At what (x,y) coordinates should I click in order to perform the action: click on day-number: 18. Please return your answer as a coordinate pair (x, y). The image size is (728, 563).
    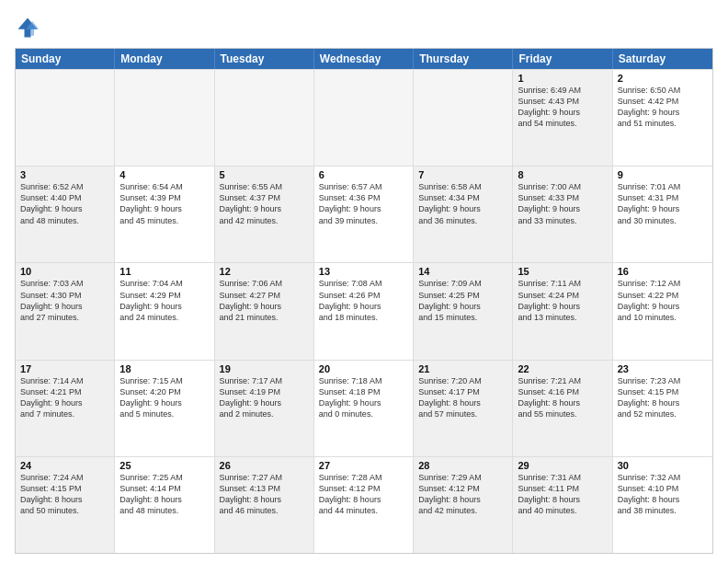
    Looking at the image, I should click on (164, 369).